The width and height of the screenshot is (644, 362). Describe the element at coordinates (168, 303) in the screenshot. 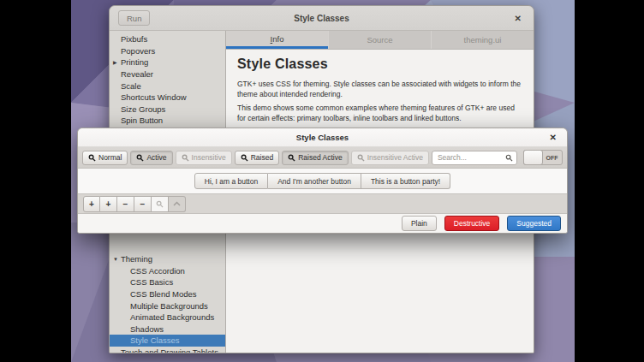

I see `sidebar-bottom-group: ▼Theming CSS Accordion CSS Basics CSS Bl…` at that location.